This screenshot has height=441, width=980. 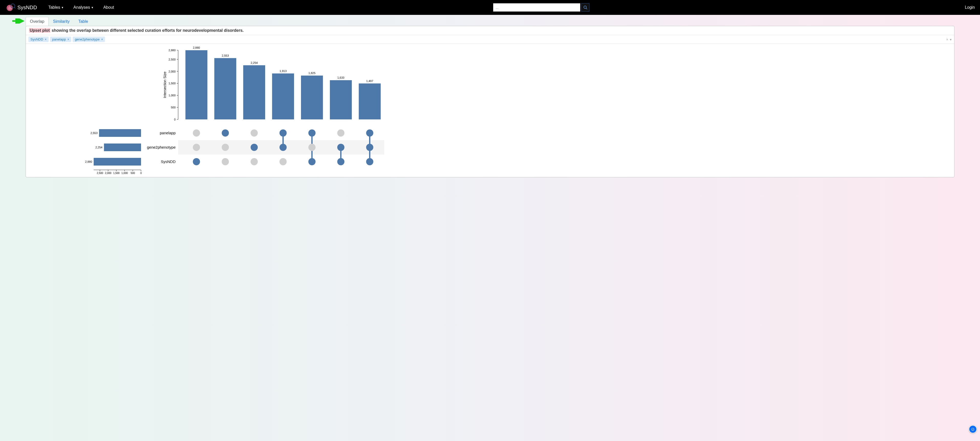 What do you see at coordinates (370, 81) in the screenshot?
I see `bar-value-label: 1,497` at bounding box center [370, 81].